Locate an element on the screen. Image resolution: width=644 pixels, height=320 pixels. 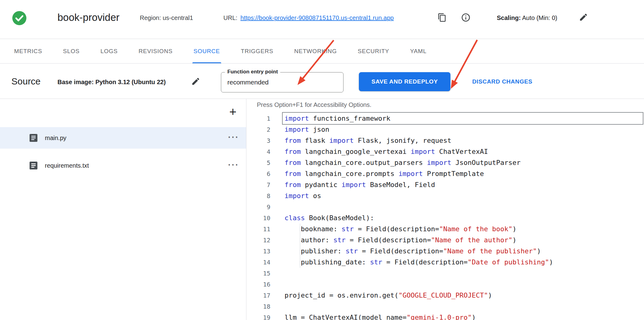
line-content: import functions_framework is located at coordinates (337, 119).